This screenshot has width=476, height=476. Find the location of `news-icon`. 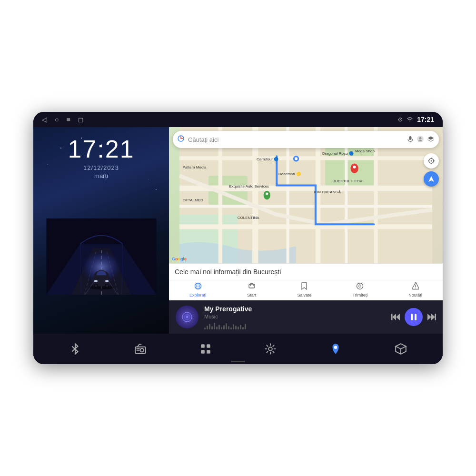

news-icon is located at coordinates (416, 287).